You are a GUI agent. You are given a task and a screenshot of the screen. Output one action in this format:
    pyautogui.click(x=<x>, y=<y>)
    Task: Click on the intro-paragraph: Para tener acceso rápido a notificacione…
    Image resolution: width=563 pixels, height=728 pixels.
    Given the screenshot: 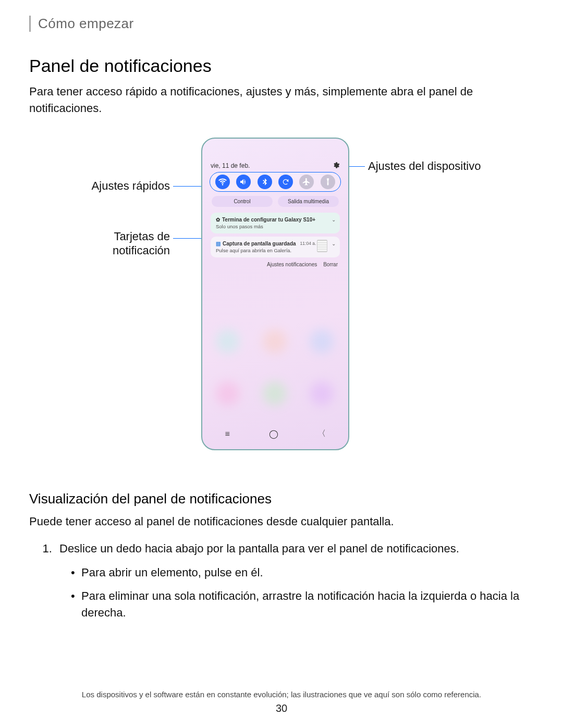 What is the action you would take?
    pyautogui.click(x=282, y=100)
    